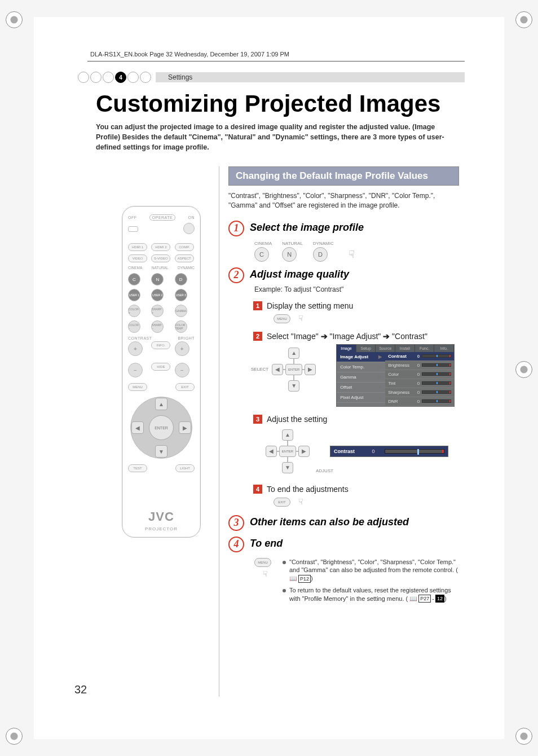 The width and height of the screenshot is (538, 756). What do you see at coordinates (162, 218) in the screenshot?
I see `operate-label: OPERATE` at bounding box center [162, 218].